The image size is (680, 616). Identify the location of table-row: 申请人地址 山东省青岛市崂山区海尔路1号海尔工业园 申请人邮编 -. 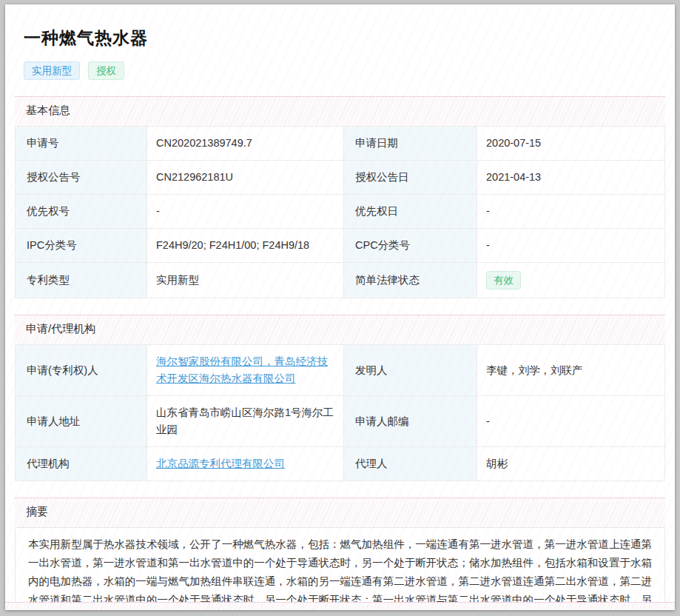
(340, 422).